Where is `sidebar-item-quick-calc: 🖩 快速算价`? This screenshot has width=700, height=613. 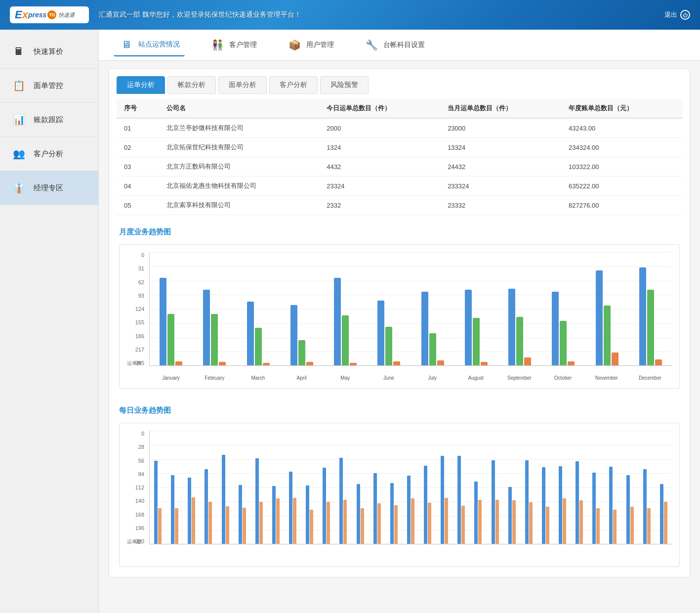
sidebar-item-quick-calc: 🖩 快速算价 is located at coordinates (49, 51).